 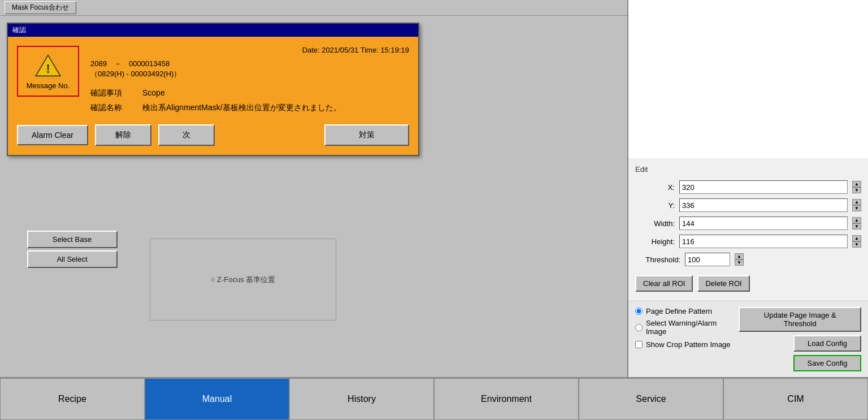 I want to click on threshold-input, so click(x=708, y=259).